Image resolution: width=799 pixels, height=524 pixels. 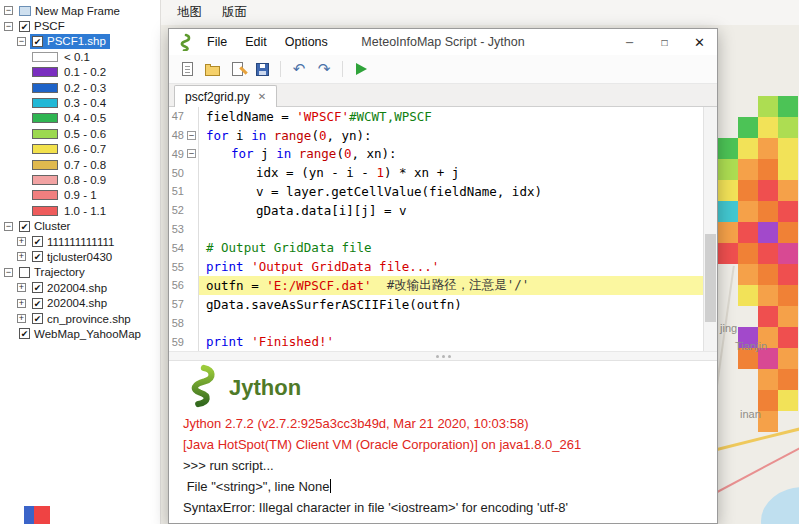 What do you see at coordinates (443, 230) in the screenshot?
I see `code-line: 53` at bounding box center [443, 230].